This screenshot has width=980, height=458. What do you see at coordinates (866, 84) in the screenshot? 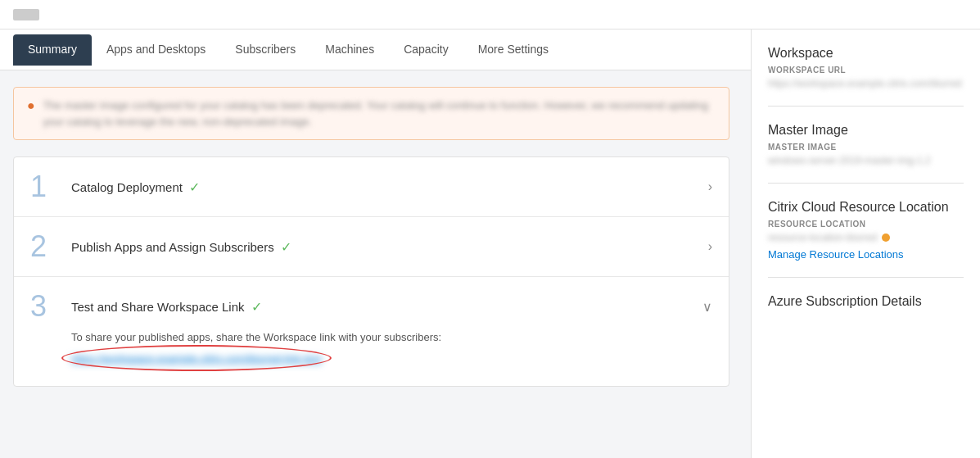
I see `sidebar-workspace-url-value: https://workspace.example.citrix.com/blu…` at bounding box center [866, 84].